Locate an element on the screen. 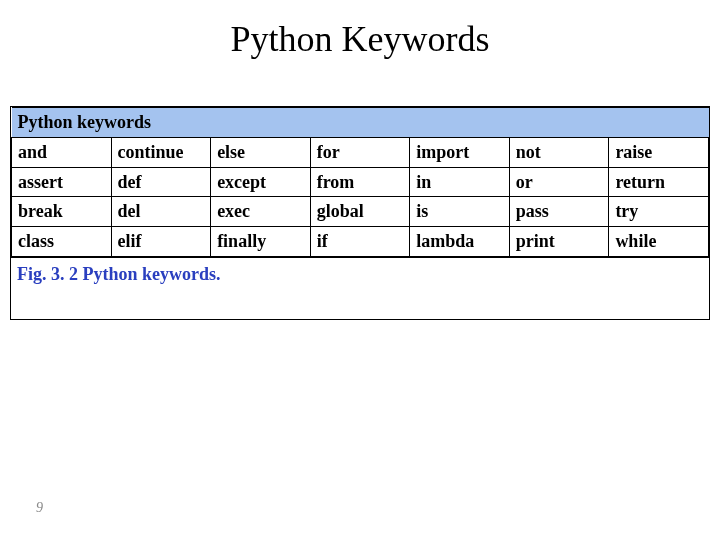  keyword-cell: del is located at coordinates (161, 212).